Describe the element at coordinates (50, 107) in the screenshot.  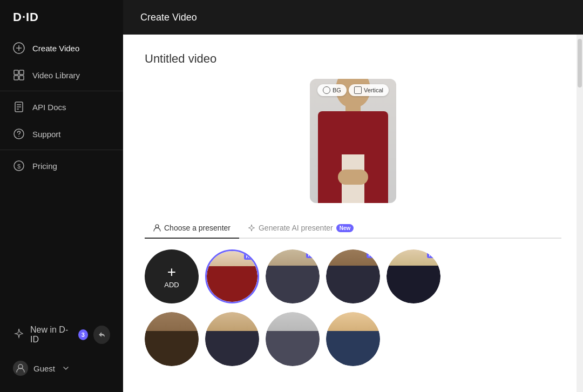
I see `sidebar-item-label: API Docs` at that location.